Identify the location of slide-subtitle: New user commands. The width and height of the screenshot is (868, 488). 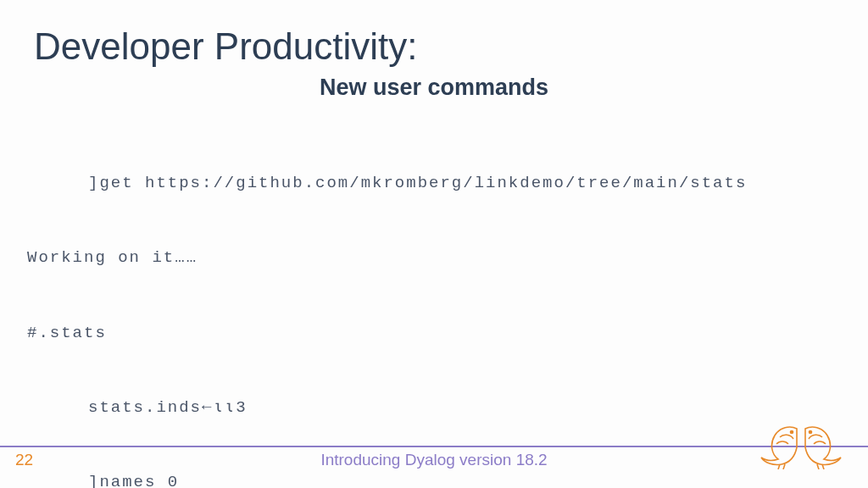
(434, 88).